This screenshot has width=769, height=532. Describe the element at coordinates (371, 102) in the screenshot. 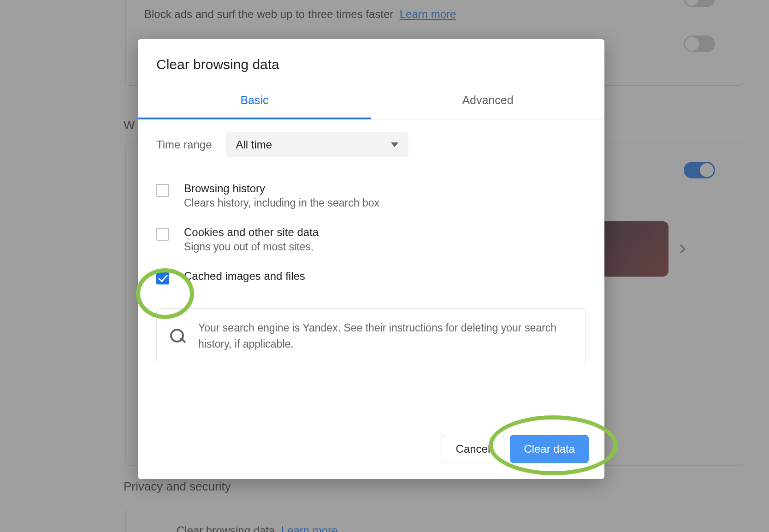

I see `dialog-tabs: Basic Advanced` at that location.